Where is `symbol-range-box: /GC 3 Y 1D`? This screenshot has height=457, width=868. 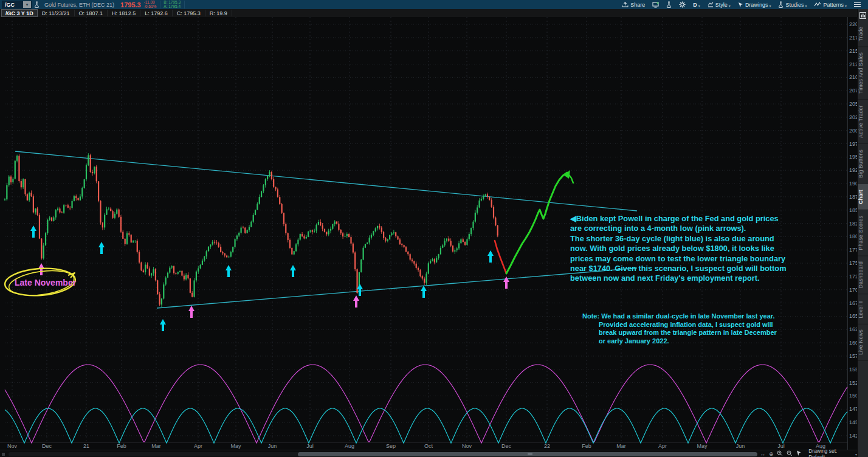
symbol-range-box: /GC 3 Y 1D is located at coordinates (19, 13).